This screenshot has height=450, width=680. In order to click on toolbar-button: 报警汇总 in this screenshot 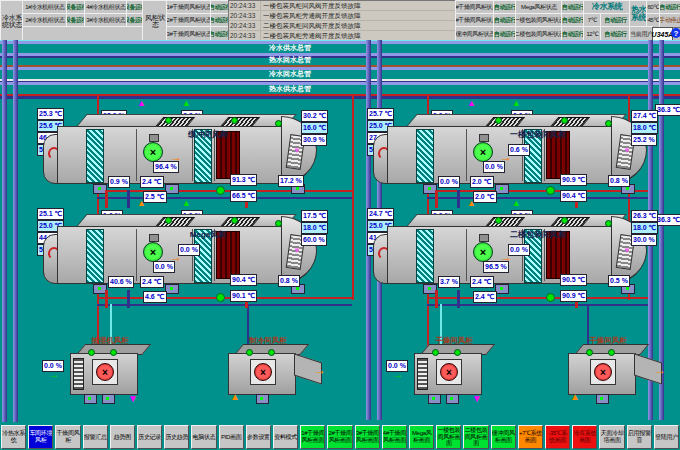, I will do `click(96, 437)`.